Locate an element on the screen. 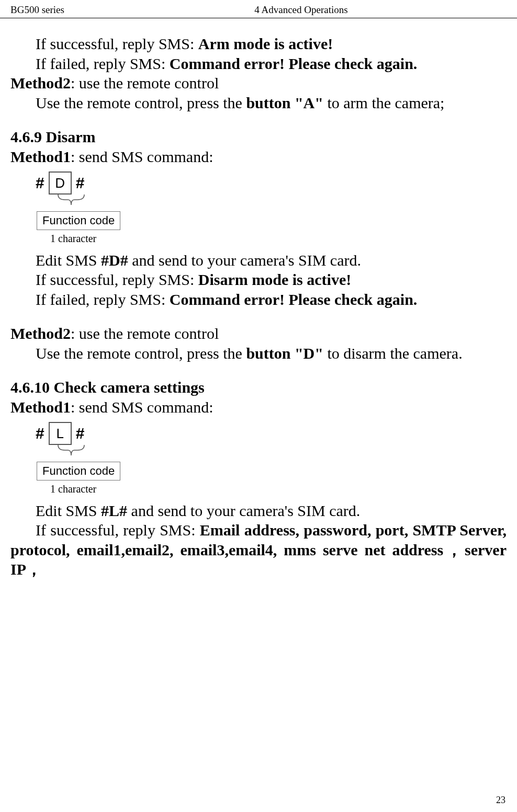 This screenshot has width=517, height=812. settings-method1-heading: Method1: send SMS command: is located at coordinates (258, 407).